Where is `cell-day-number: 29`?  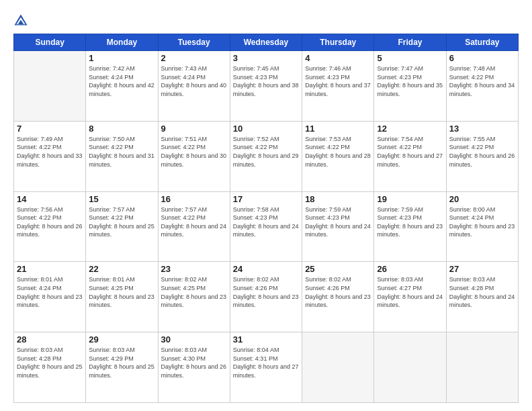
cell-day-number: 29 is located at coordinates (122, 340).